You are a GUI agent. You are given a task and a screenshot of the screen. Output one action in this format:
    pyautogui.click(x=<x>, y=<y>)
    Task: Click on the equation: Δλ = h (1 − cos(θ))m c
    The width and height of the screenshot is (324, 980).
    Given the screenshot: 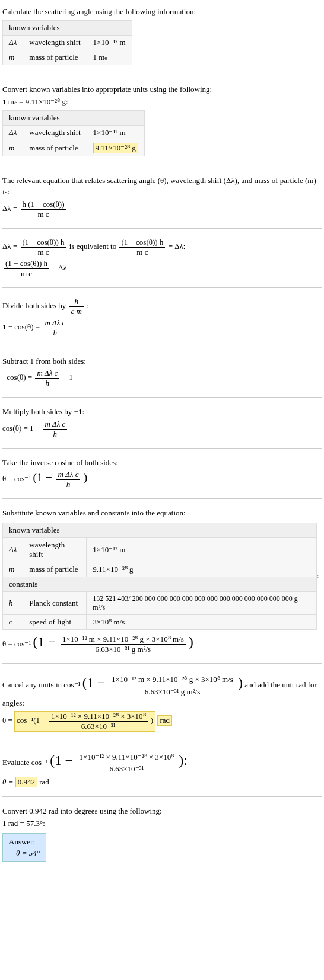 What is the action you would take?
    pyautogui.click(x=162, y=210)
    